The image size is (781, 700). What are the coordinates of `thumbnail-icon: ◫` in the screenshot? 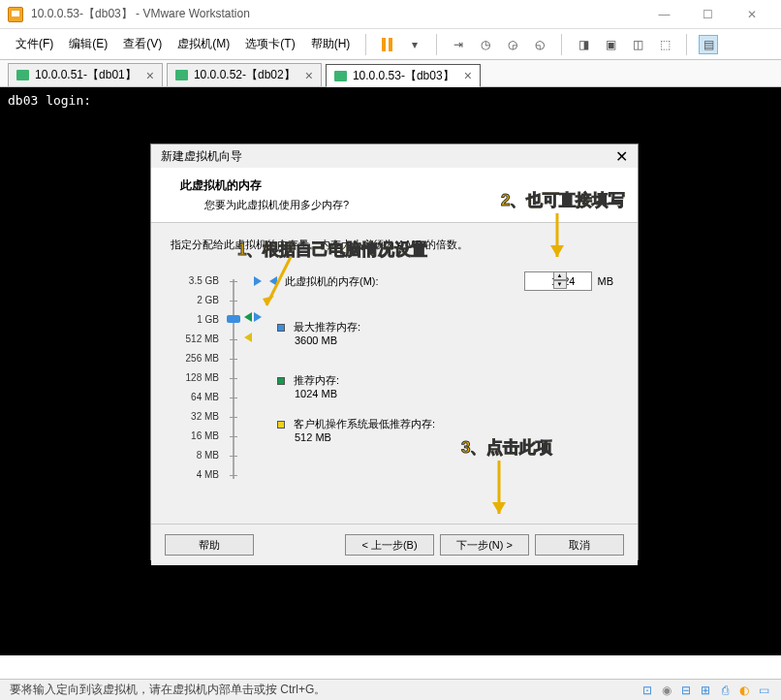 It's located at (638, 45).